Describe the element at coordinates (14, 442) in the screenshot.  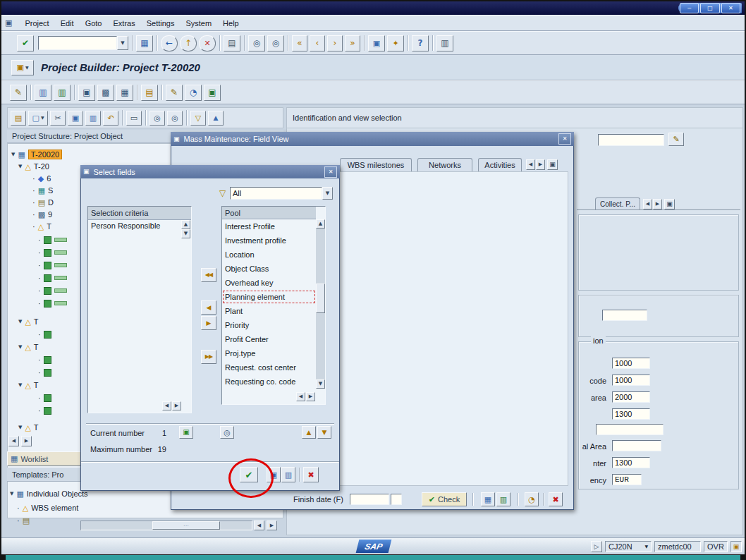
I see `tree-scroll-left-button: ◀` at that location.